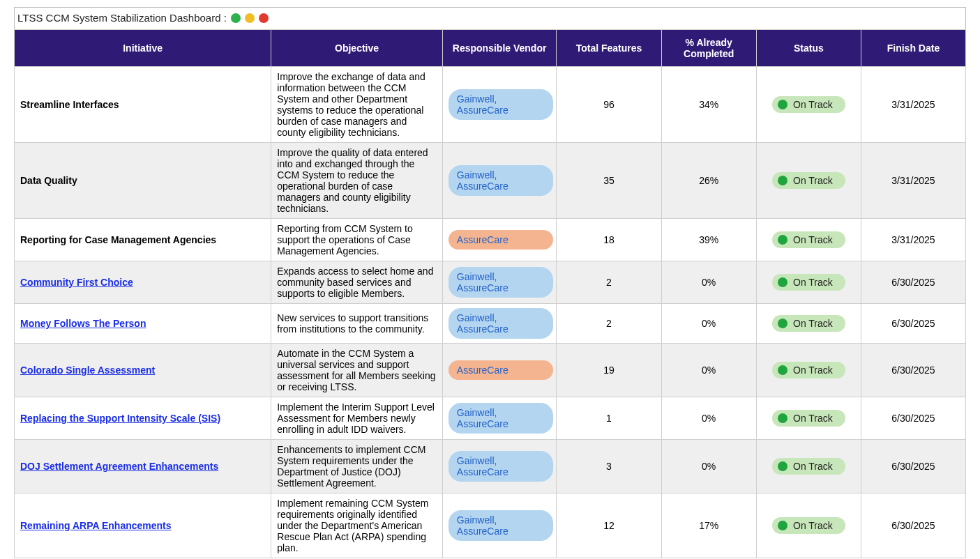 The height and width of the screenshot is (559, 980). Describe the element at coordinates (499, 49) in the screenshot. I see `col-vendor: Responsible Vendor` at that location.